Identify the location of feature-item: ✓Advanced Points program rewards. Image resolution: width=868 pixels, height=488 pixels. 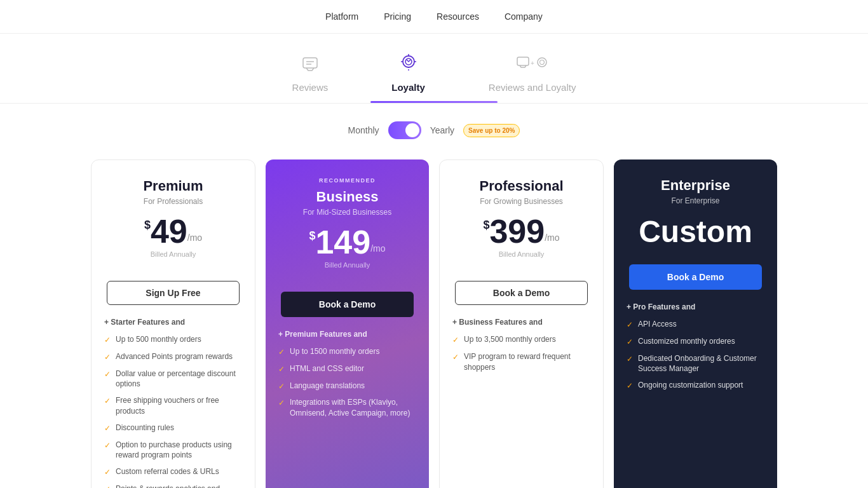
(173, 357).